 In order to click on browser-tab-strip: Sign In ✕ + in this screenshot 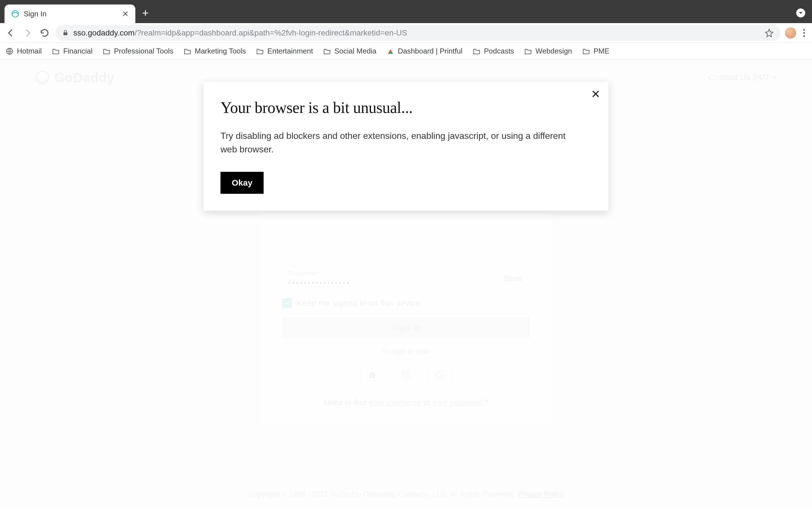, I will do `click(406, 11)`.